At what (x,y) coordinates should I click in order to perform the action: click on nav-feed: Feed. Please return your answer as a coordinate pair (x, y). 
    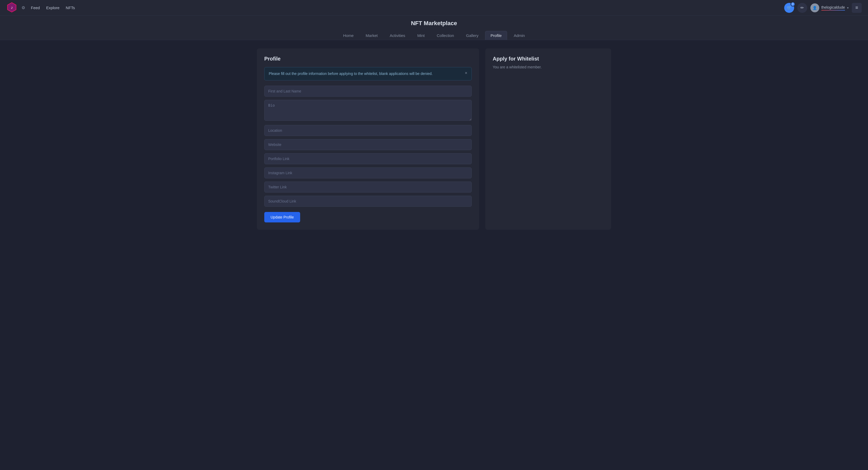
    Looking at the image, I should click on (35, 8).